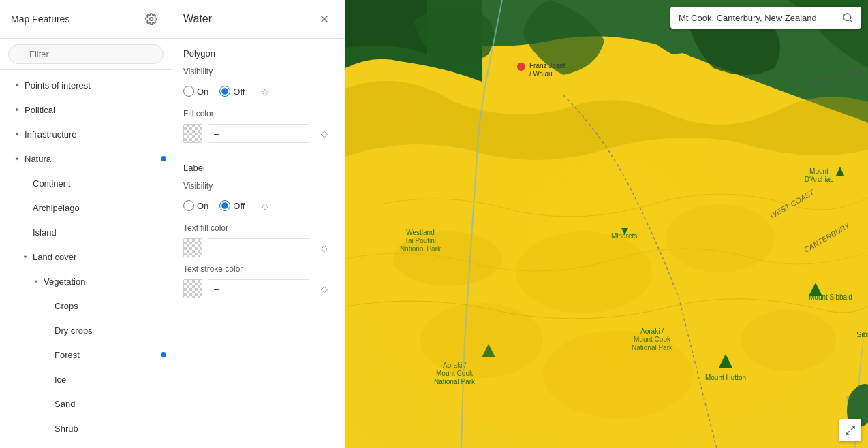  Describe the element at coordinates (25, 208) in the screenshot. I see `expand-icon-archipelago` at that location.